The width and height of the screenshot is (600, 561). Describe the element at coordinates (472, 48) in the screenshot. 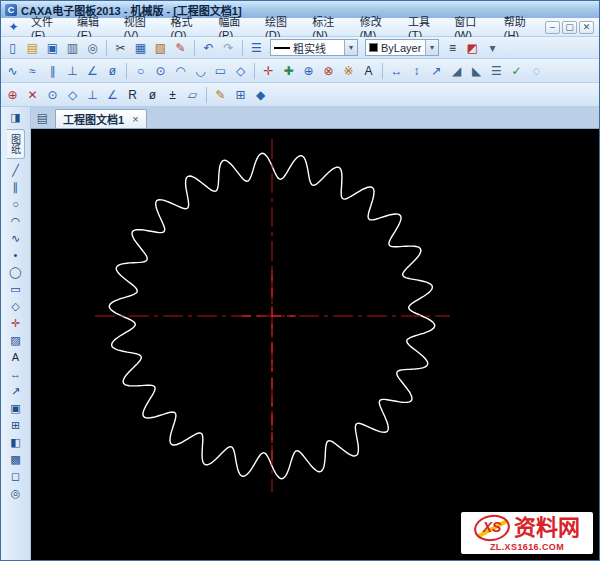

I see `palette-icon: ◩` at that location.